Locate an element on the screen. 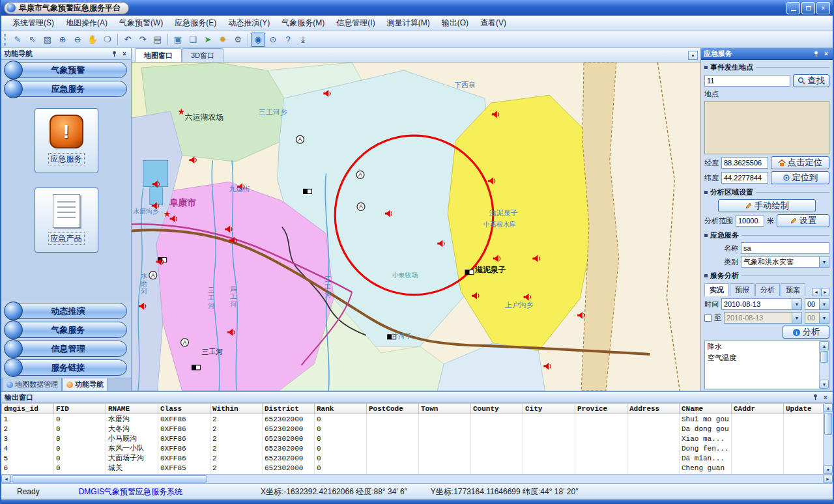 This screenshot has width=834, height=504. toolbar-grip is located at coordinates (5, 40).